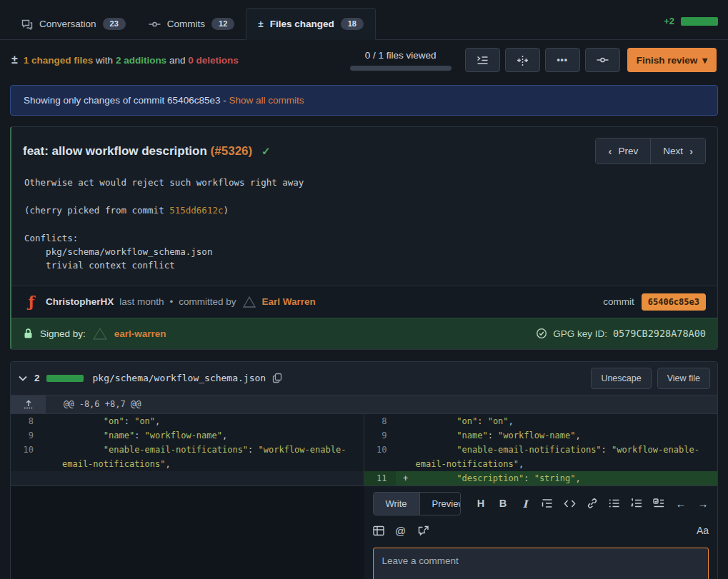 The width and height of the screenshot is (728, 579). I want to click on task-list-icon, so click(659, 503).